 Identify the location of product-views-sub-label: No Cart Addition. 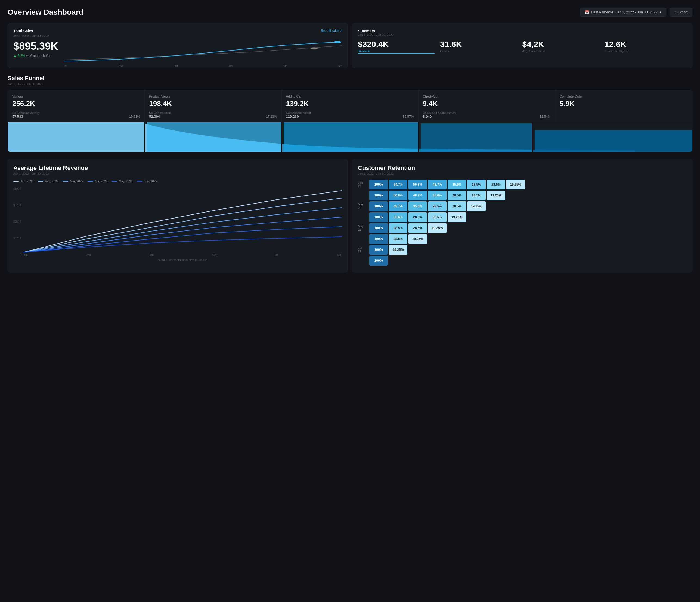
(213, 113).